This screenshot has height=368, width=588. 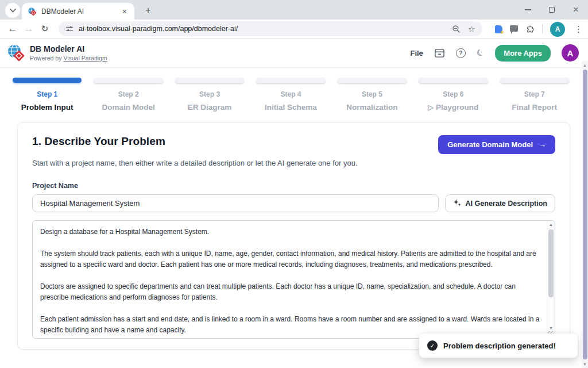 I want to click on new-tab-button: +, so click(x=148, y=10).